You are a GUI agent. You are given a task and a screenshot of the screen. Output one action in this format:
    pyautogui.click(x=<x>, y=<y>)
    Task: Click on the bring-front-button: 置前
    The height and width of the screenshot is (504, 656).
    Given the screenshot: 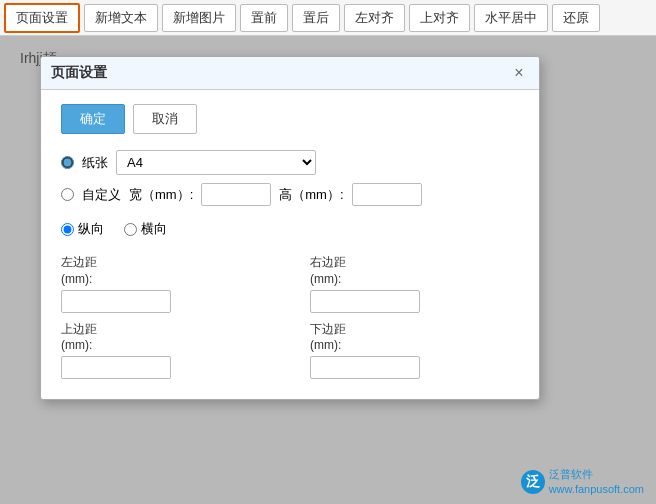 What is the action you would take?
    pyautogui.click(x=264, y=18)
    